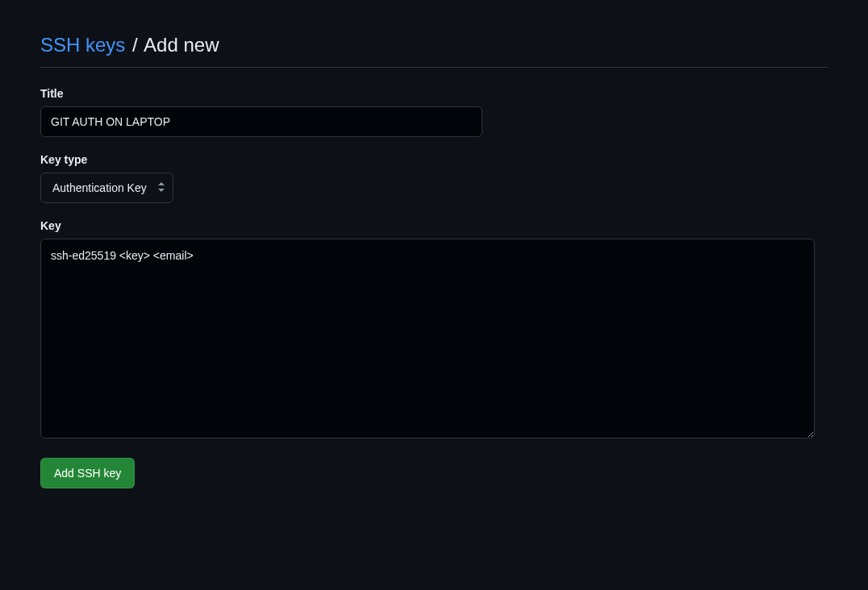  What do you see at coordinates (434, 160) in the screenshot?
I see `key-type-label: Key type` at bounding box center [434, 160].